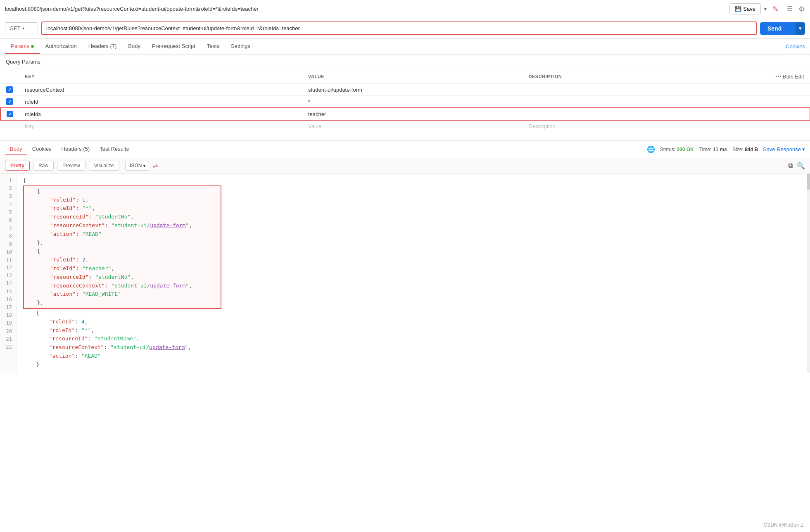 The image size is (810, 532). I want to click on tab-response-body: Body, so click(16, 150).